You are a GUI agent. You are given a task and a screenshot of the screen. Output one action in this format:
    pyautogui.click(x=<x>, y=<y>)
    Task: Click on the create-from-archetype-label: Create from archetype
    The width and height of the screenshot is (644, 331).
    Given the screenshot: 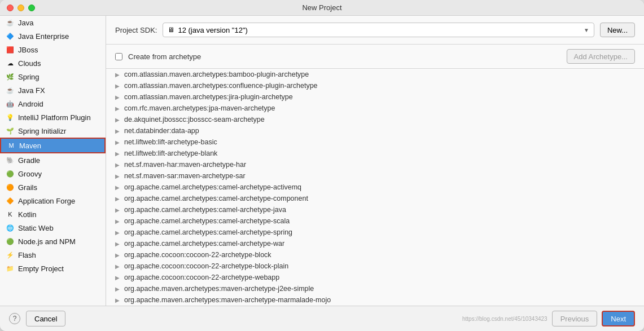 What is the action you would take?
    pyautogui.click(x=344, y=56)
    